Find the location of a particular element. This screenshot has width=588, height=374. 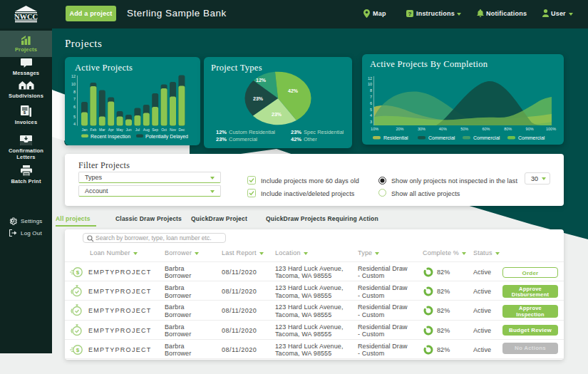

svg-text: 3 is located at coordinates (371, 122).